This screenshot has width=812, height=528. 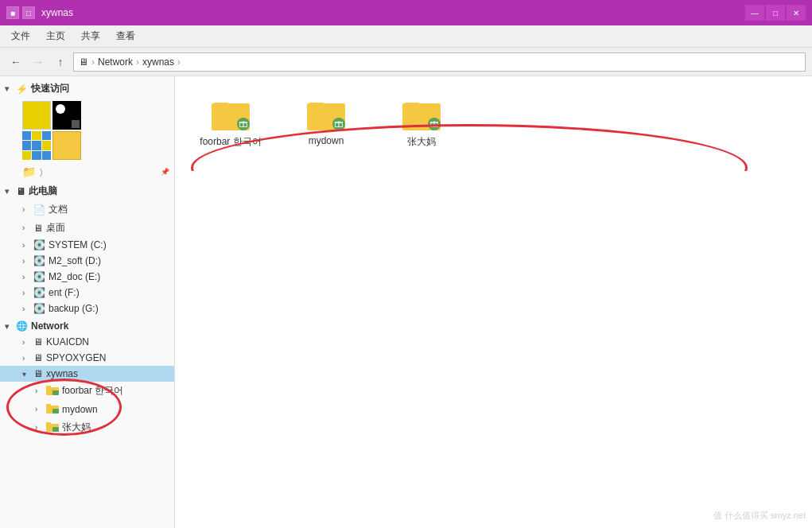 What do you see at coordinates (87, 245) in the screenshot?
I see `sidebar-item-drive-c: › 💽 SYSTEM (C:)` at bounding box center [87, 245].